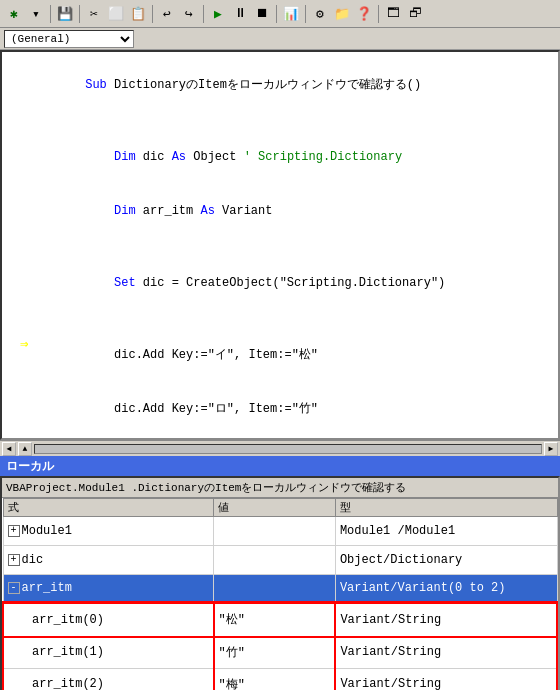 Image resolution: width=560 pixels, height=690 pixels. I want to click on code-line-1: Sub DictionaryのItemをローカルウィンドウで確認する(), so click(295, 85).